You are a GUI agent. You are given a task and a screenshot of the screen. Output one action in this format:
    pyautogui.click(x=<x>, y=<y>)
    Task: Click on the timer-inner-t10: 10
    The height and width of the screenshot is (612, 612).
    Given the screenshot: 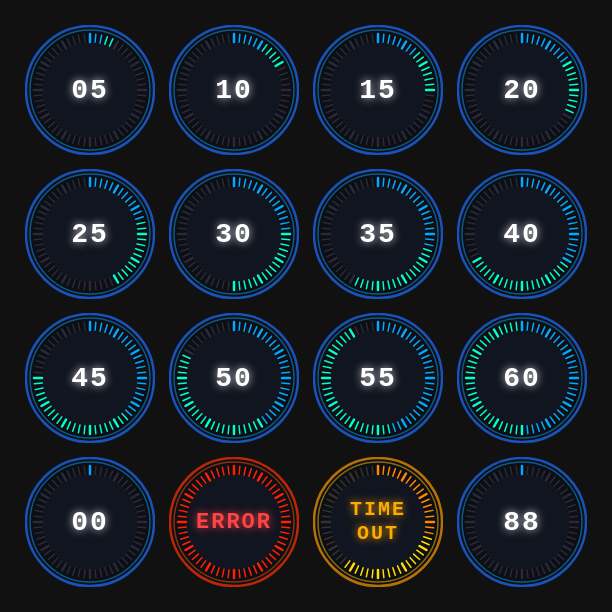 What is the action you would take?
    pyautogui.click(x=234, y=90)
    